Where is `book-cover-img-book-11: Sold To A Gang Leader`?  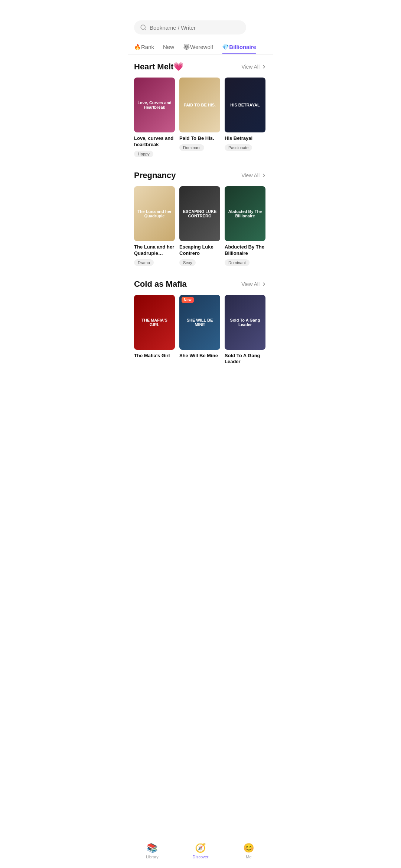
book-cover-img-book-11: Sold To A Gang Leader is located at coordinates (245, 322).